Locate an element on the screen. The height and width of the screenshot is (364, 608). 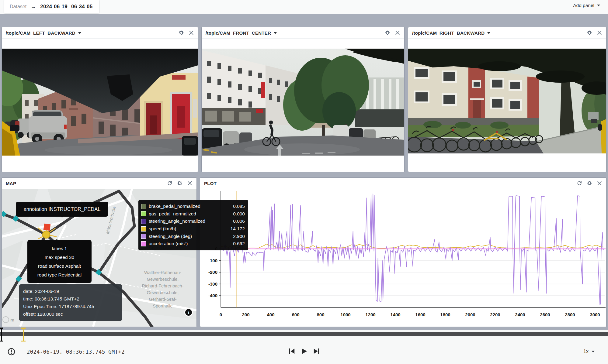
legend-row: steering_angle_normalized 0.006 is located at coordinates (193, 221).